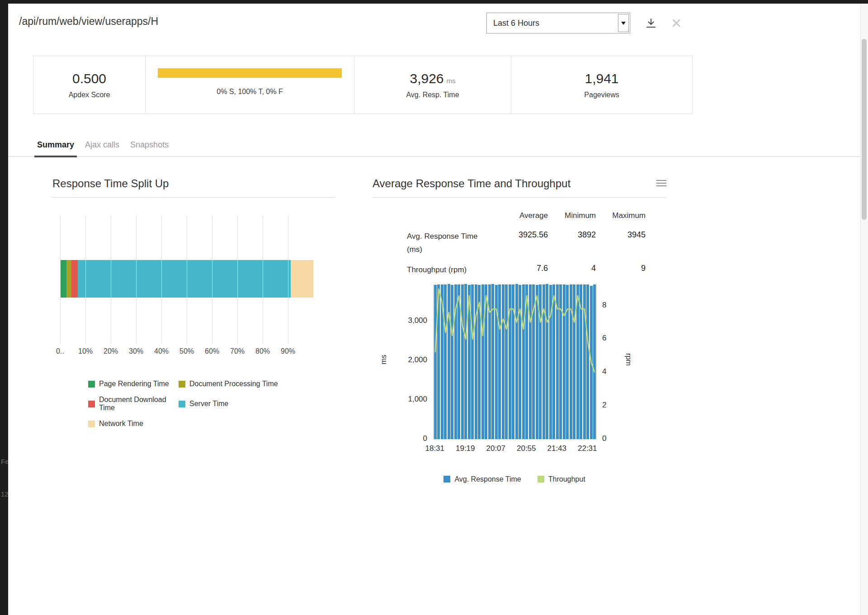 Image resolution: width=868 pixels, height=615 pixels. What do you see at coordinates (557, 449) in the screenshot?
I see `x-tick-label: 21:43` at bounding box center [557, 449].